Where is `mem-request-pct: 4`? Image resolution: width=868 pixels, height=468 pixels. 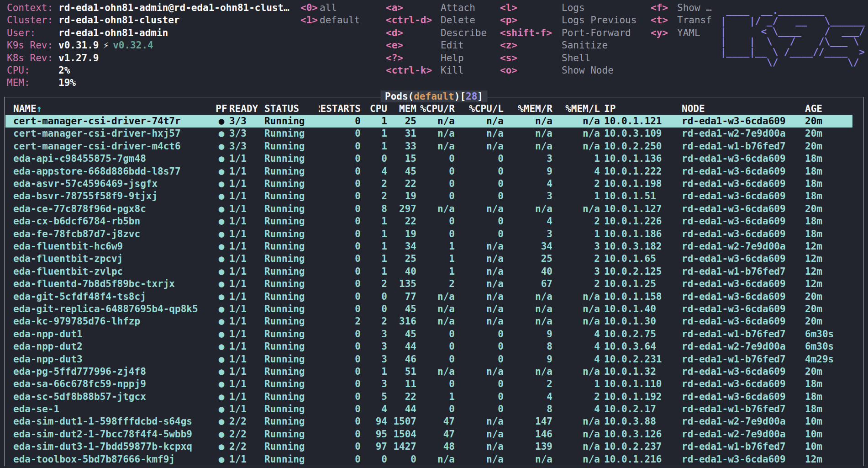
mem-request-pct: 4 is located at coordinates (528, 397).